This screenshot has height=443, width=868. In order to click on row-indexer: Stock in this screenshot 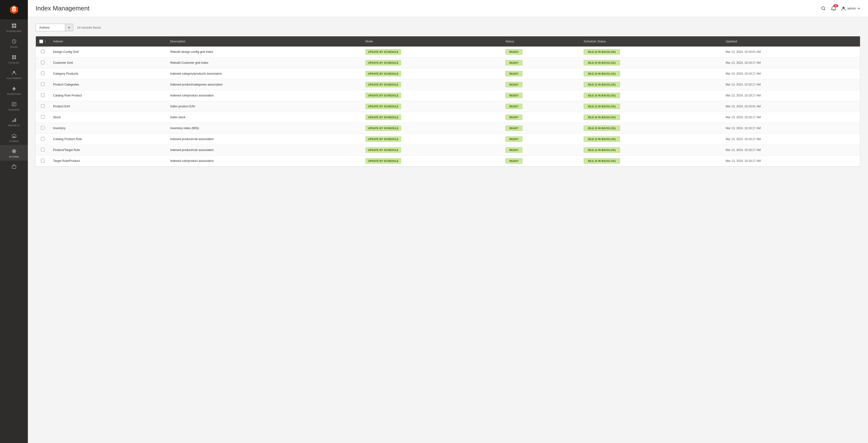, I will do `click(108, 117)`.